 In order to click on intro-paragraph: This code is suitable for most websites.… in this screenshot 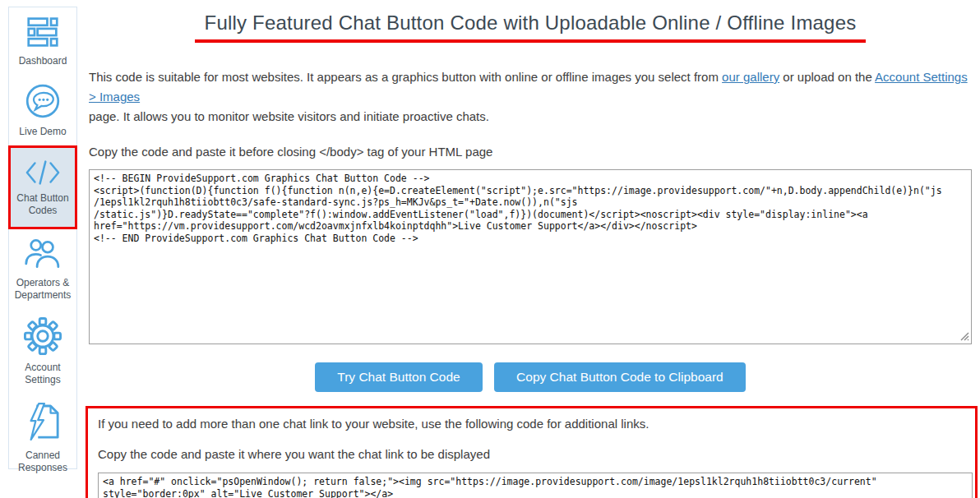, I will do `click(530, 97)`.